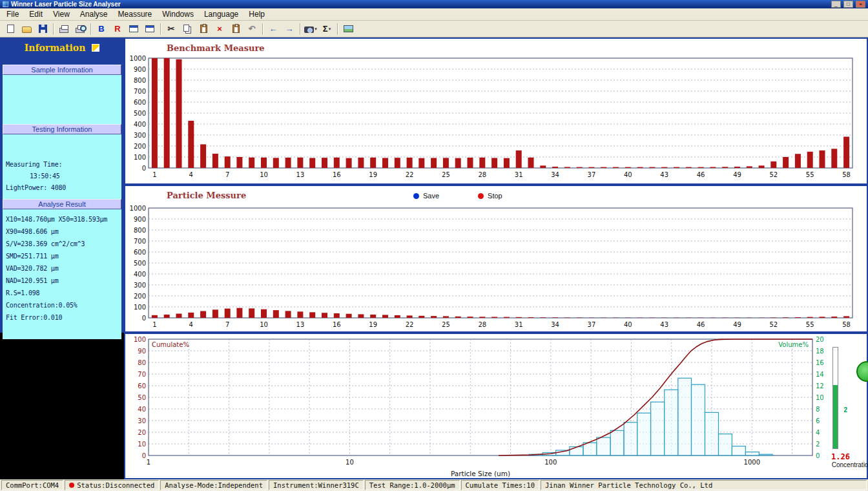 The width and height of the screenshot is (868, 491). What do you see at coordinates (62, 244) in the screenshot?
I see `result-line: S/V=238.369 cm^2/cm^3` at bounding box center [62, 244].